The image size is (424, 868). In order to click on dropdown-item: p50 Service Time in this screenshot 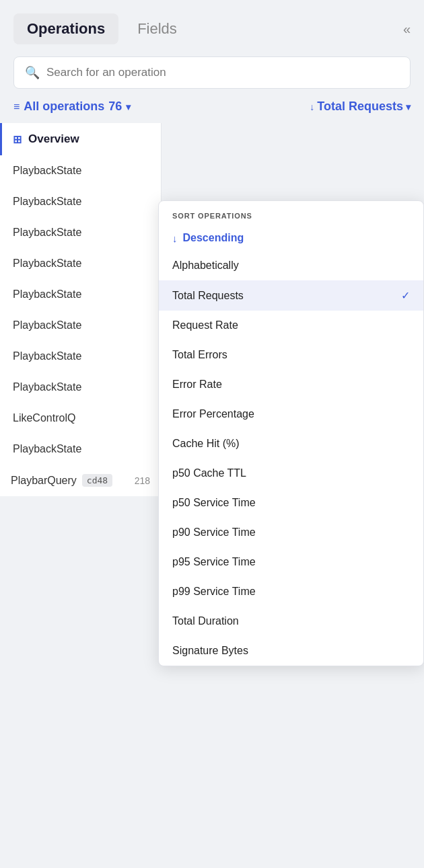, I will do `click(291, 503)`.